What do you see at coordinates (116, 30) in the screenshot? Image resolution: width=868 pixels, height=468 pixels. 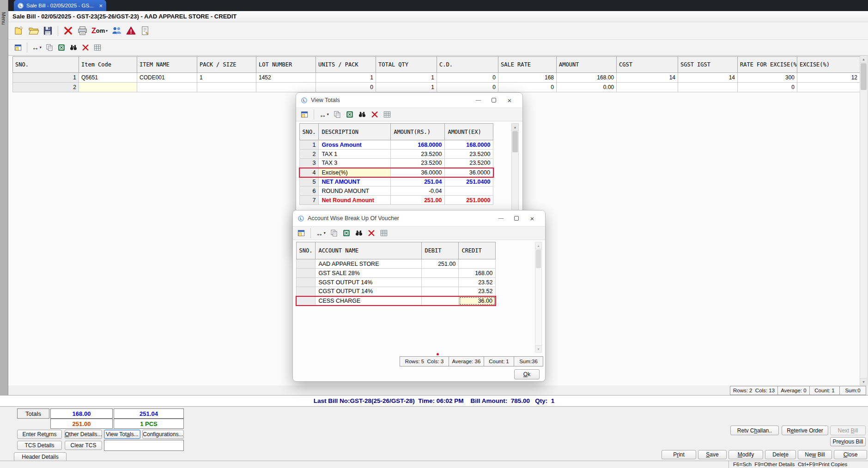 I see `users-icon` at bounding box center [116, 30].